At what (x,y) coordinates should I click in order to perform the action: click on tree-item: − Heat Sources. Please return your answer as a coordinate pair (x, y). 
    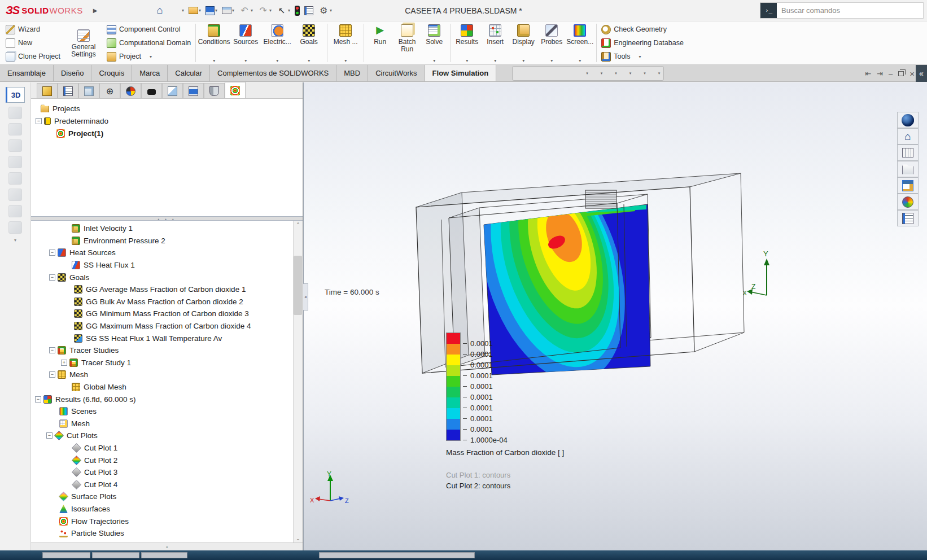
    Looking at the image, I should click on (167, 253).